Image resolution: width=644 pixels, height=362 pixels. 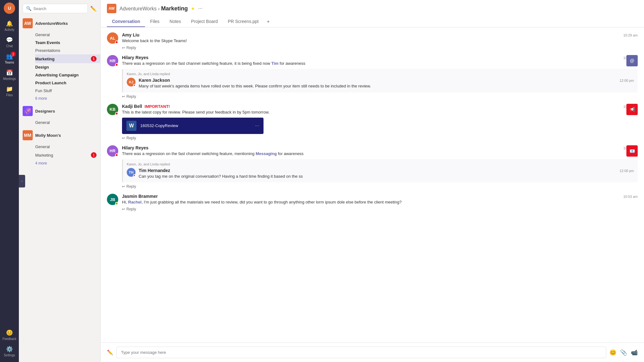 What do you see at coordinates (372, 203) in the screenshot?
I see `message-group-5: JB Jasmin Brammer 10:53 am Hi, Rachel, I…` at bounding box center [372, 203].